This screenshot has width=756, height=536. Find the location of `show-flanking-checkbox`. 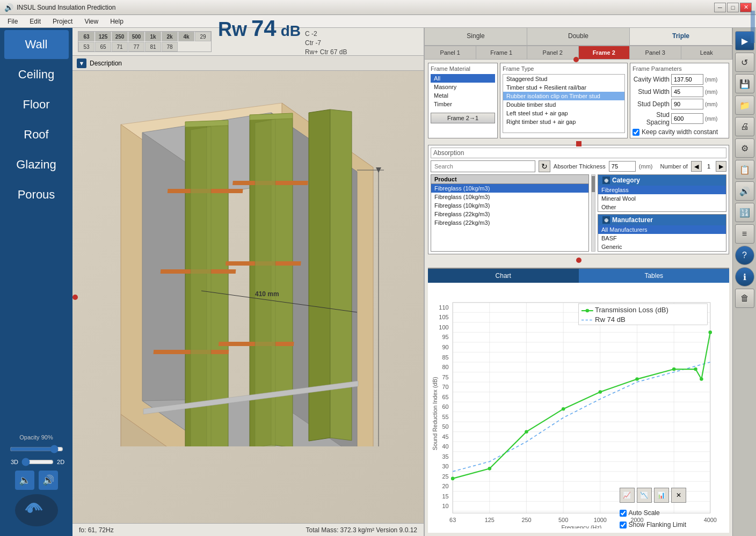

show-flanking-checkbox is located at coordinates (623, 525).